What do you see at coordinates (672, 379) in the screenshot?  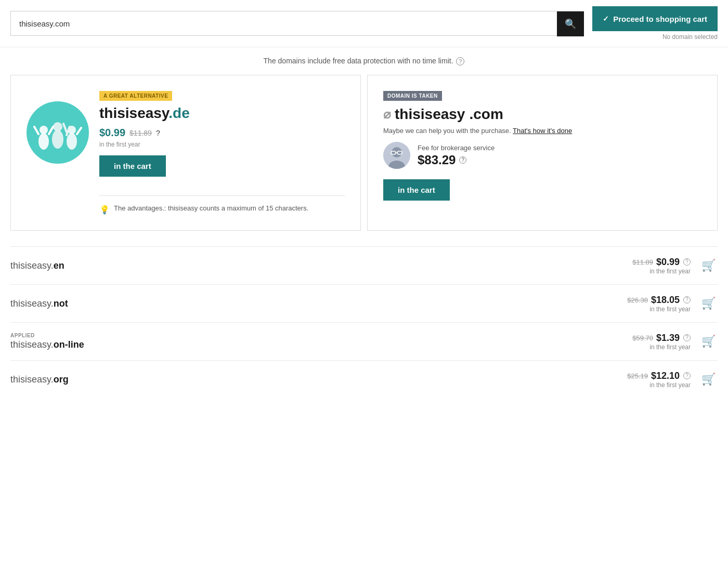 I see `domain-row-right-4: $25.19 $12.10 ? in the first year 🛒` at bounding box center [672, 379].